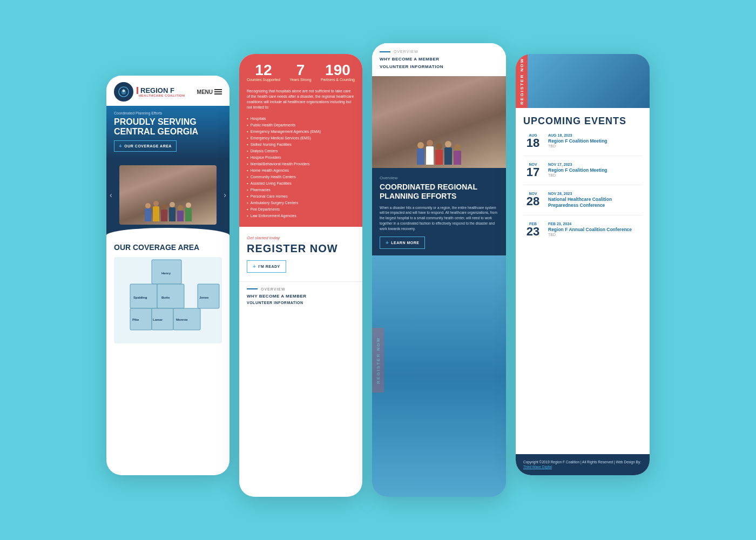 The width and height of the screenshot is (756, 540). What do you see at coordinates (182, 320) in the screenshot?
I see `svg-text: Monroe` at bounding box center [182, 320].